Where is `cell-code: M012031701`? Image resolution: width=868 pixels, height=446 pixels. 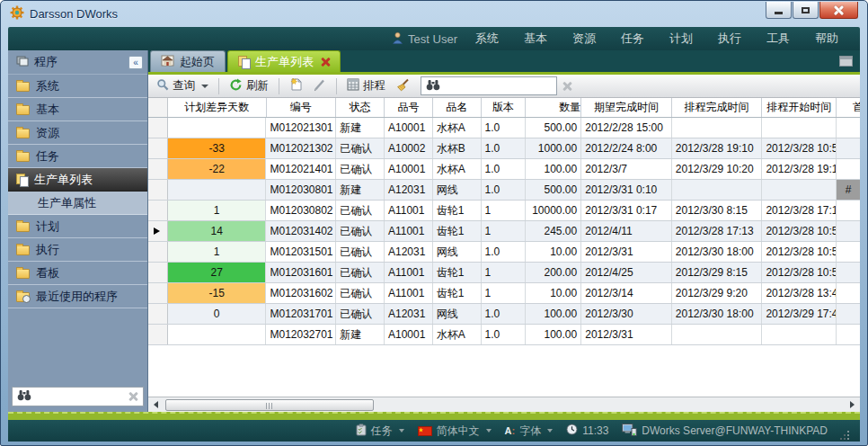
cell-code: M012031701 is located at coordinates (301, 314).